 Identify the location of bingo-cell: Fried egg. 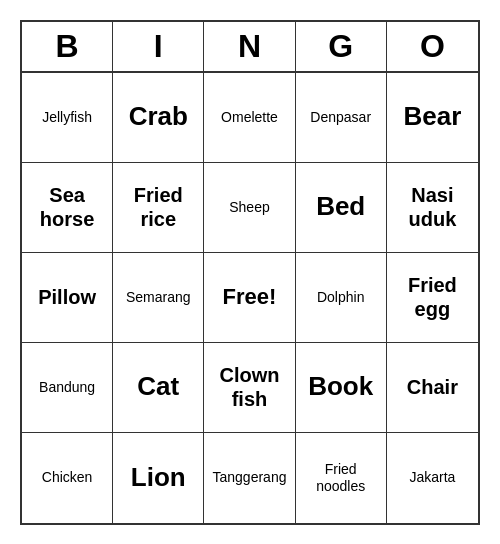
(432, 298).